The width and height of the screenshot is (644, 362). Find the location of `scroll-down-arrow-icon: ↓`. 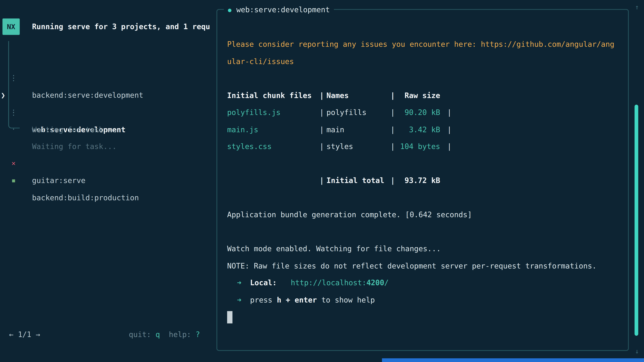

scroll-down-arrow-icon: ↓ is located at coordinates (637, 351).